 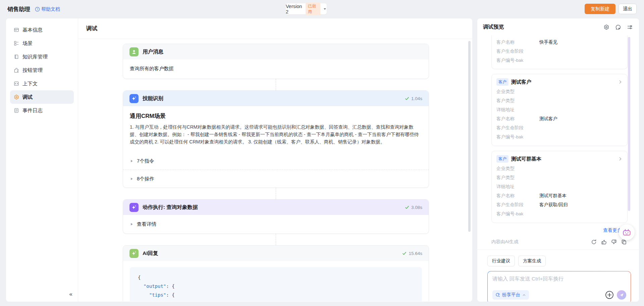 I want to click on message-input-box: 纷享平台, so click(x=559, y=286).